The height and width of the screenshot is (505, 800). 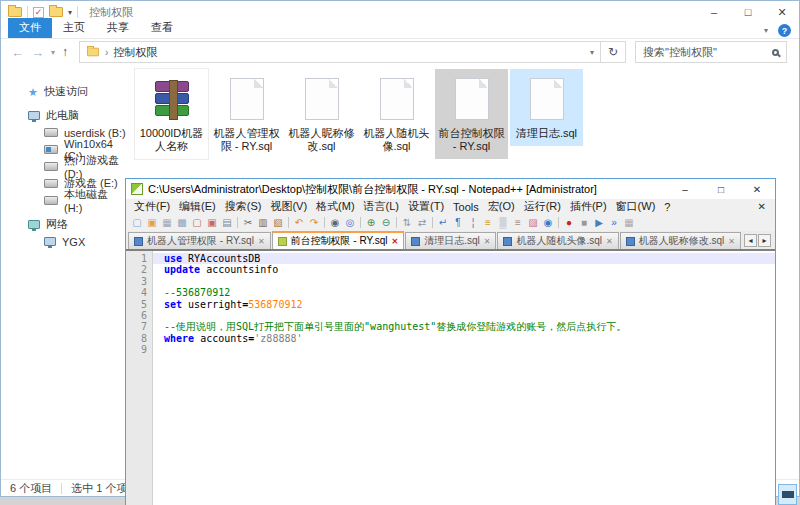 I want to click on file-item: 前台控制权限 - RY.sql, so click(x=472, y=114).